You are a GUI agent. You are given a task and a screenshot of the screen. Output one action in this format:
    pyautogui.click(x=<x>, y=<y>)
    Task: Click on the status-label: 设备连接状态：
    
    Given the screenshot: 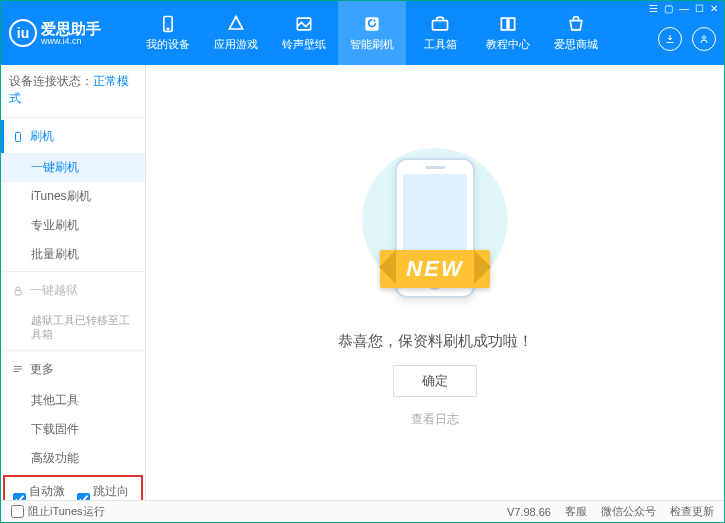 What is the action you would take?
    pyautogui.click(x=51, y=81)
    